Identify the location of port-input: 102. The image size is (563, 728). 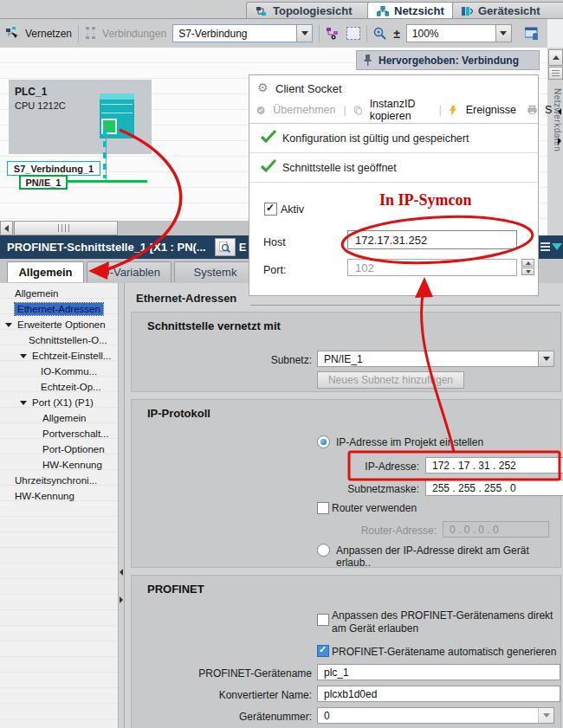
(432, 267).